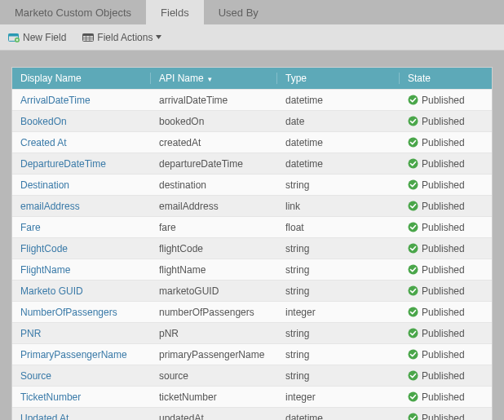  I want to click on cell-api-name: arrivalDateTime, so click(214, 100).